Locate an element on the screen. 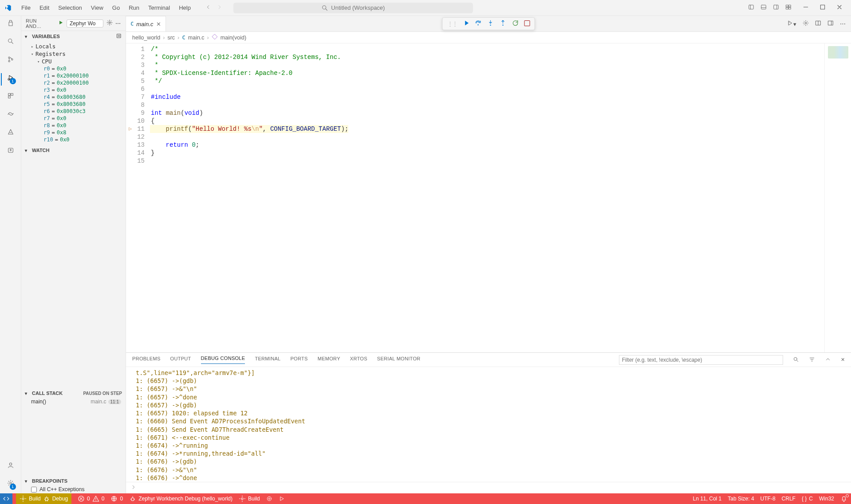 The image size is (851, 504). nav-back-icon is located at coordinates (208, 8).